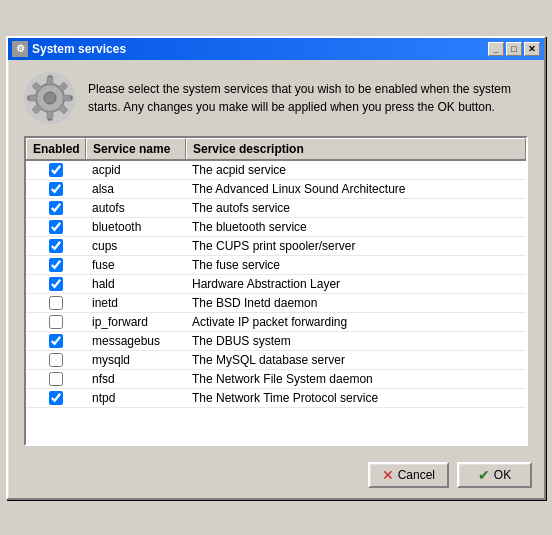 This screenshot has width=552, height=535. Describe the element at coordinates (276, 208) in the screenshot. I see `table-row: autofsThe autofs service` at that location.